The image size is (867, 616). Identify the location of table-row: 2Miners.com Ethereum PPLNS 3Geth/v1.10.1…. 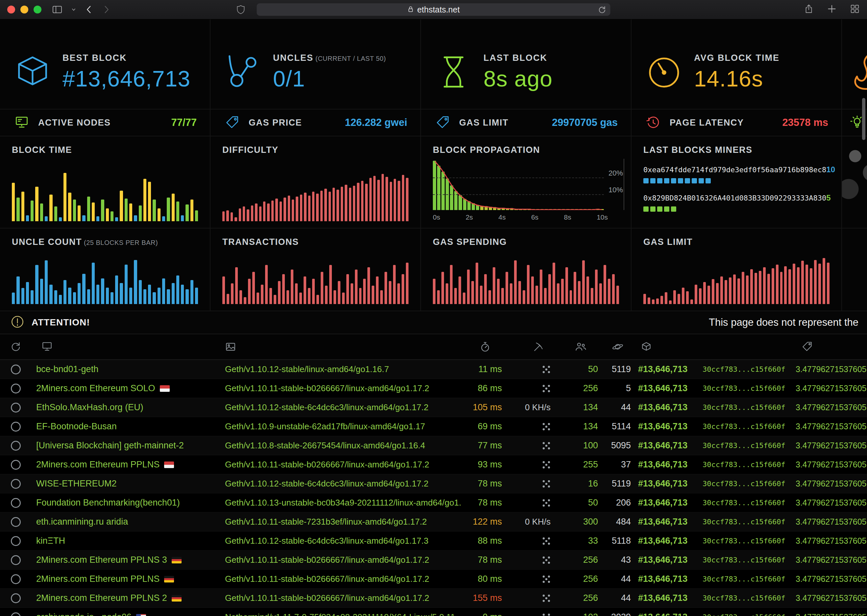
(433, 560).